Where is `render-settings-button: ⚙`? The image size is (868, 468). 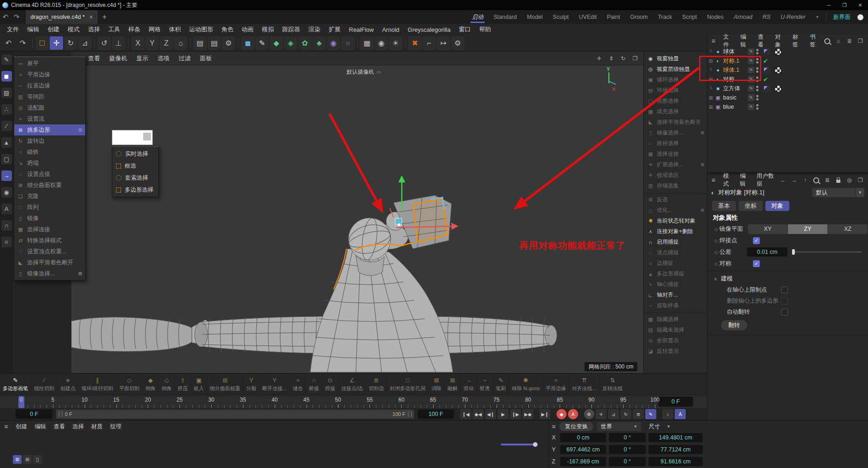
render-settings-button: ⚙ is located at coordinates (228, 43).